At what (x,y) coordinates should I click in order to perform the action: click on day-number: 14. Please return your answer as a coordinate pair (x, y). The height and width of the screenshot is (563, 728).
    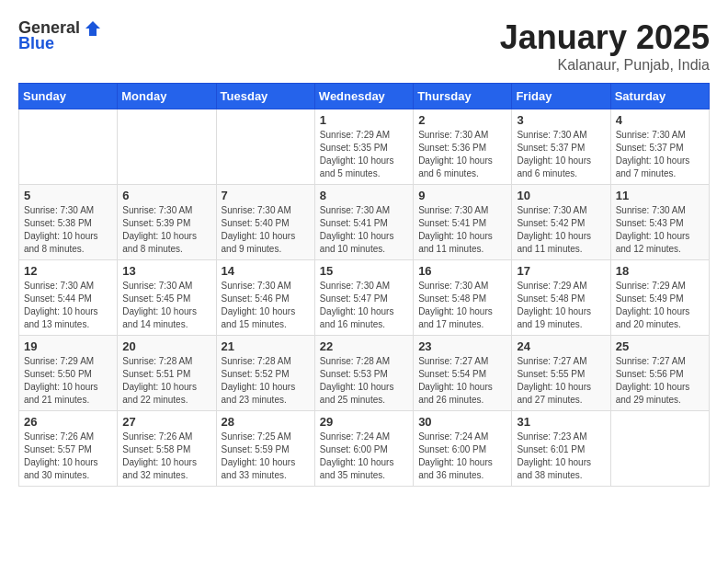
    Looking at the image, I should click on (266, 270).